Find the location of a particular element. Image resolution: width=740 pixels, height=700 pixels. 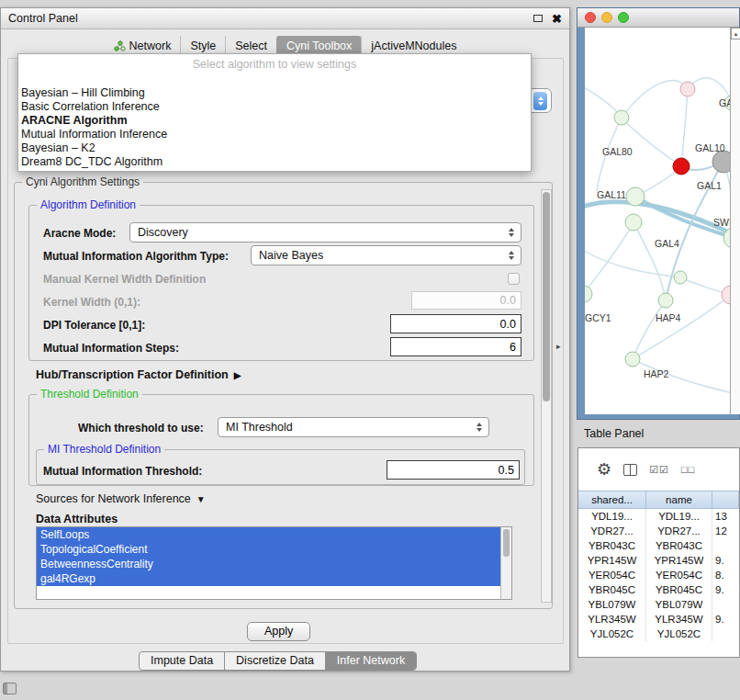

hub-section-toggle: Hub/Transcription Factor Definition▶ is located at coordinates (138, 375).